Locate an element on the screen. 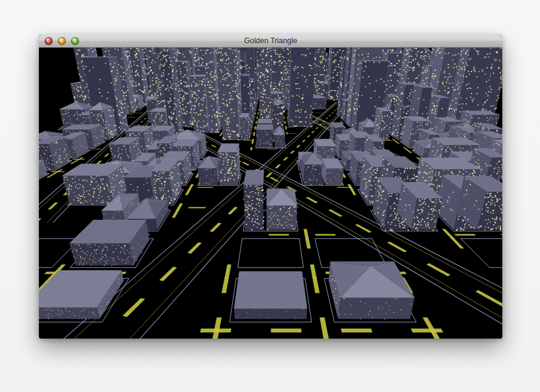  title-bar: Golden Triangle is located at coordinates (271, 41).